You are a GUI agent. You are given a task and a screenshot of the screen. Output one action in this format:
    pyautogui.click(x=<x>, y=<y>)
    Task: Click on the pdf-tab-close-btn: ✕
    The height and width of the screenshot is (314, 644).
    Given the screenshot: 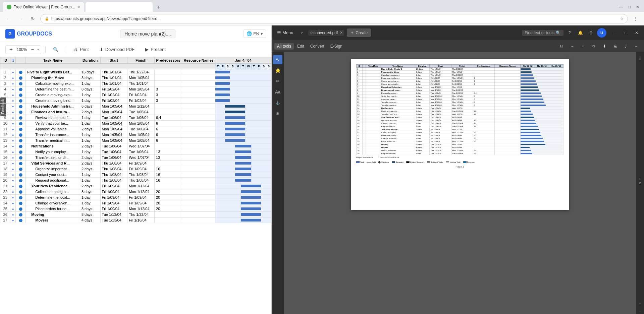 What is the action you would take?
    pyautogui.click(x=341, y=33)
    